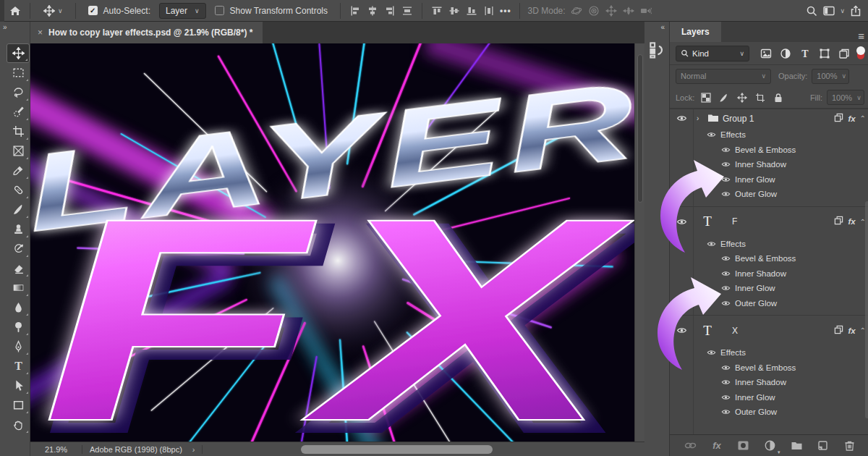 This screenshot has height=456, width=868. What do you see at coordinates (696, 32) in the screenshot?
I see `layers-panel-tab: Layers` at bounding box center [696, 32].